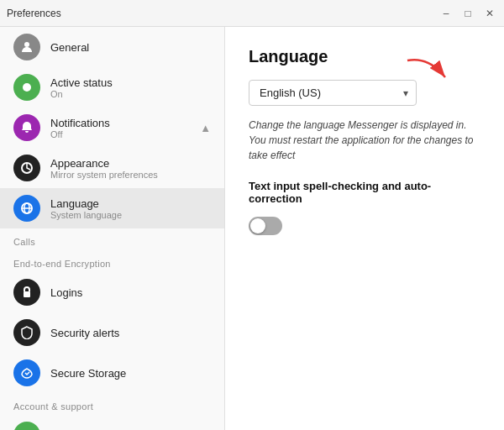 This screenshot has width=504, height=430. What do you see at coordinates (81, 94) in the screenshot?
I see `sidebar-item-active-status-sub: On` at bounding box center [81, 94].